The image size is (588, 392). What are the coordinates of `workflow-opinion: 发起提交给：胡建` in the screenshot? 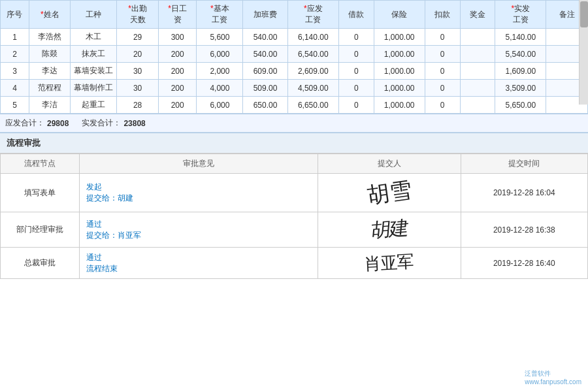 It's located at (199, 193).